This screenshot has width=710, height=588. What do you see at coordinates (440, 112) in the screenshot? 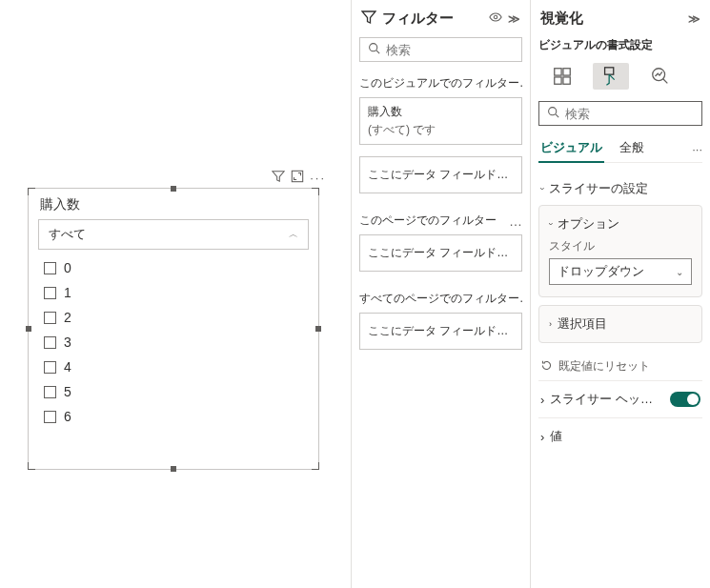
I see `filter-field-name: 購入数` at bounding box center [440, 112].